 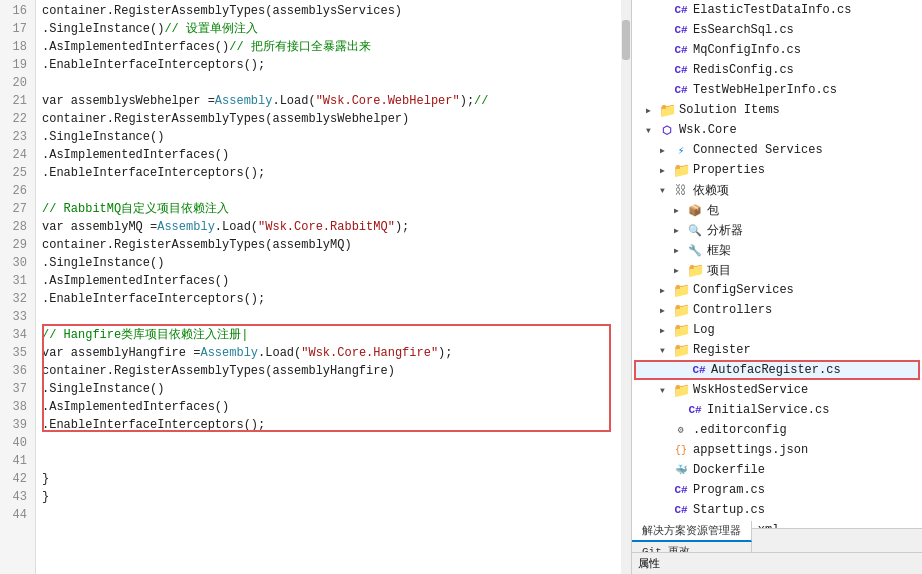 I want to click on line-number: 37, so click(x=18, y=389).